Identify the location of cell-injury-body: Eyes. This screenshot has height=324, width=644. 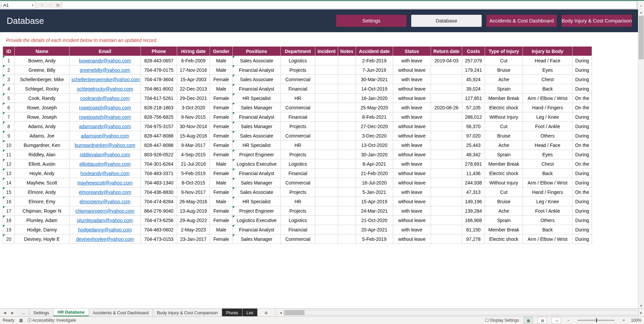
(548, 155).